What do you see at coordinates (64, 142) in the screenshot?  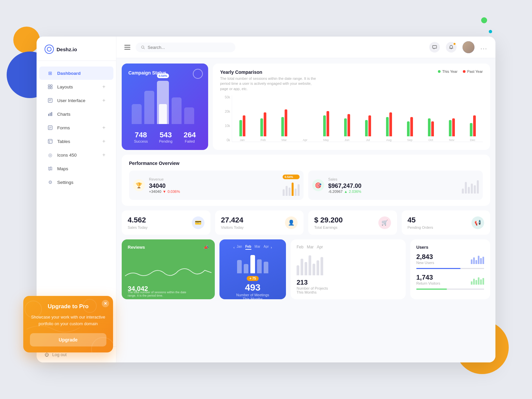 I see `sidebar-label-tables: Tables` at bounding box center [64, 142].